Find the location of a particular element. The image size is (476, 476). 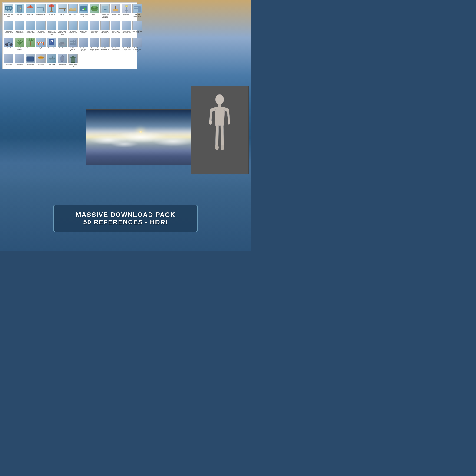

thumb-main-side-rear is located at coordinates (116, 26).